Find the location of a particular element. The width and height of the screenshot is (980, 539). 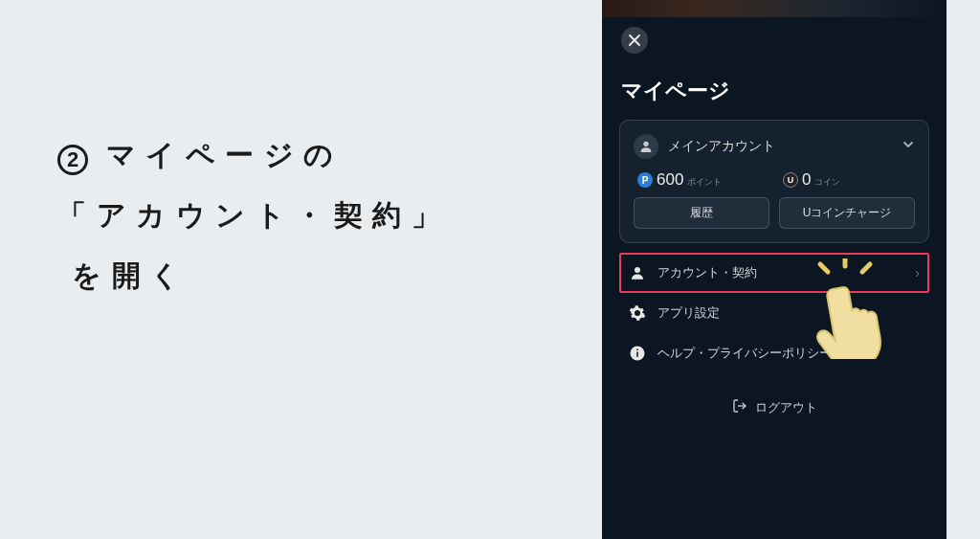

menu-list: アカウント・契約 › アプリ設定 ヘルプ・プライバシーポリシー is located at coordinates (774, 313).